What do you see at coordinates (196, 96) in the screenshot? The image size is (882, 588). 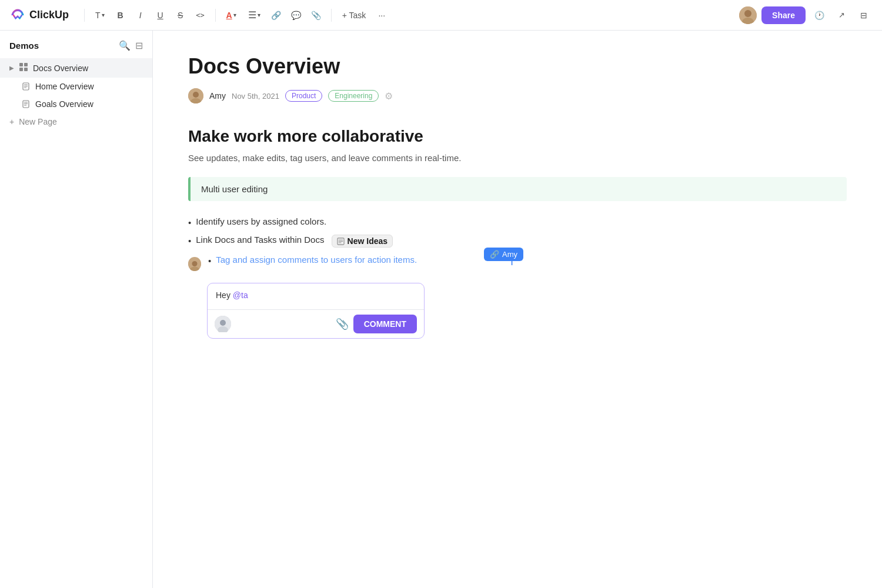 I see `author-avatar` at bounding box center [196, 96].